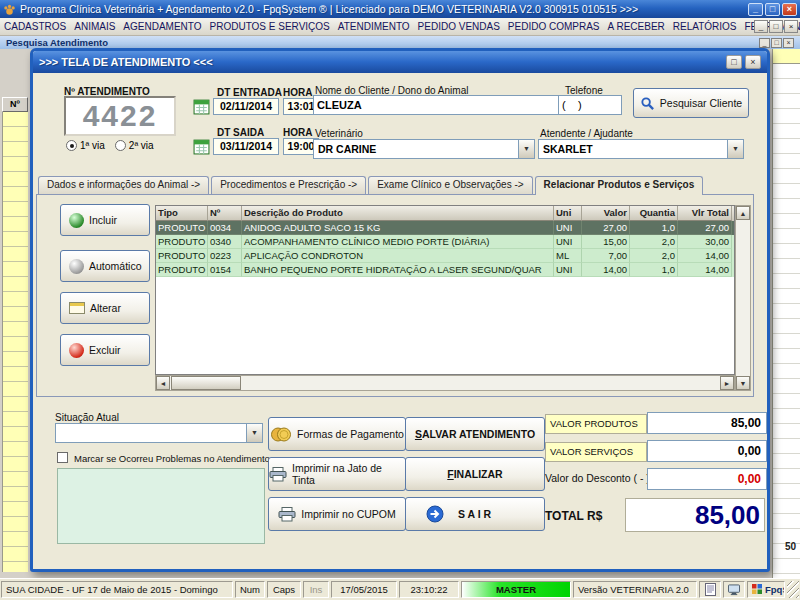 Image resolution: width=800 pixels, height=600 pixels. What do you see at coordinates (772, 10) in the screenshot?
I see `maximize-icon: □` at bounding box center [772, 10].